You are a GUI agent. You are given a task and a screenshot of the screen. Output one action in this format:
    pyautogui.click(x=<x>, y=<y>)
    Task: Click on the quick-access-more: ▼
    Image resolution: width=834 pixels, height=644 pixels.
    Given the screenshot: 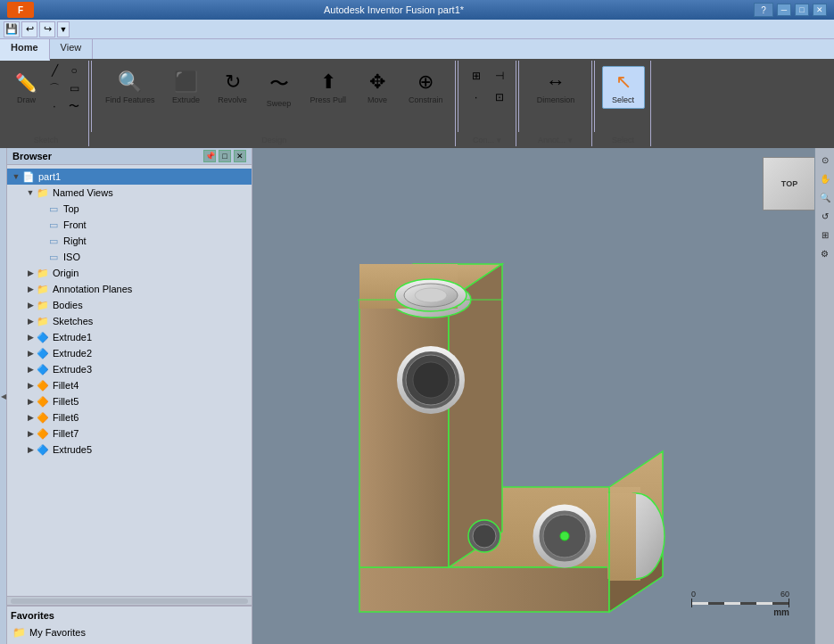 What is the action you would take?
    pyautogui.click(x=63, y=29)
    